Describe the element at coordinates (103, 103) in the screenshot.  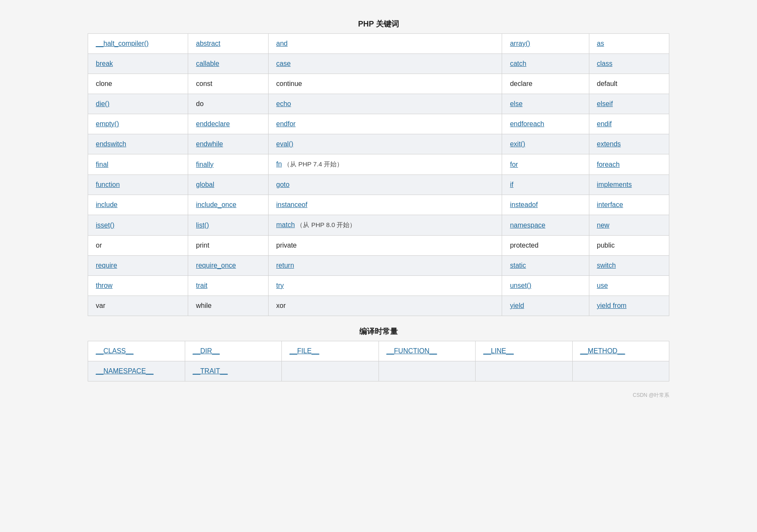
I see `keyword-link: die()` at that location.